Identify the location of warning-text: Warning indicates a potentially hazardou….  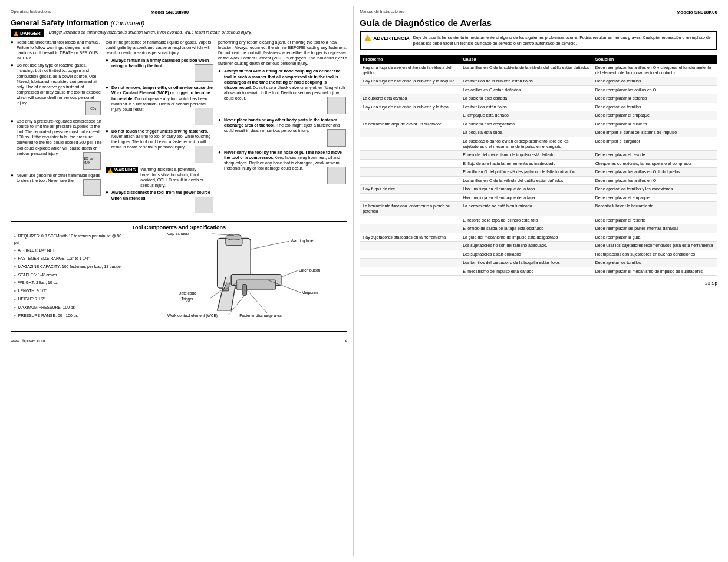
(177, 177).